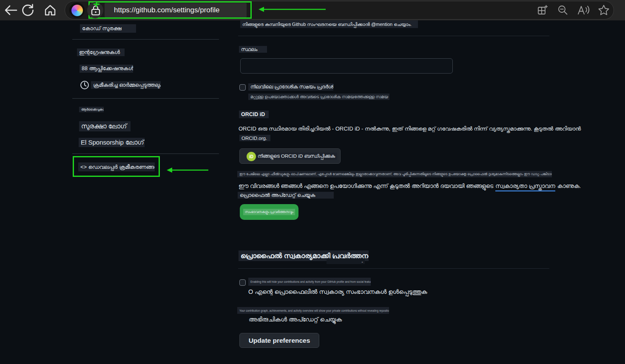 The height and width of the screenshot is (364, 625). Describe the element at coordinates (312, 10) in the screenshot. I see `browser-toolbar: https://github.com/settings/profile` at that location.